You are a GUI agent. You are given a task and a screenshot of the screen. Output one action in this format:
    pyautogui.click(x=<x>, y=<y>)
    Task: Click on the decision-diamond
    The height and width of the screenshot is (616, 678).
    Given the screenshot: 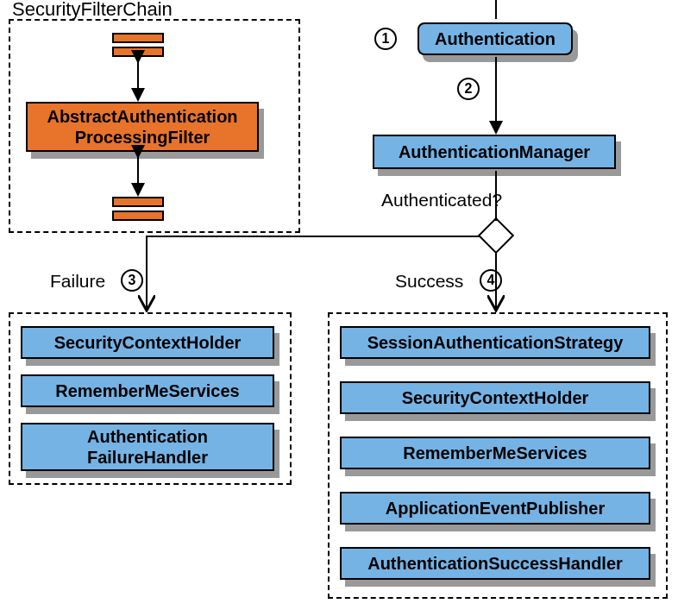 What is the action you would take?
    pyautogui.click(x=496, y=236)
    